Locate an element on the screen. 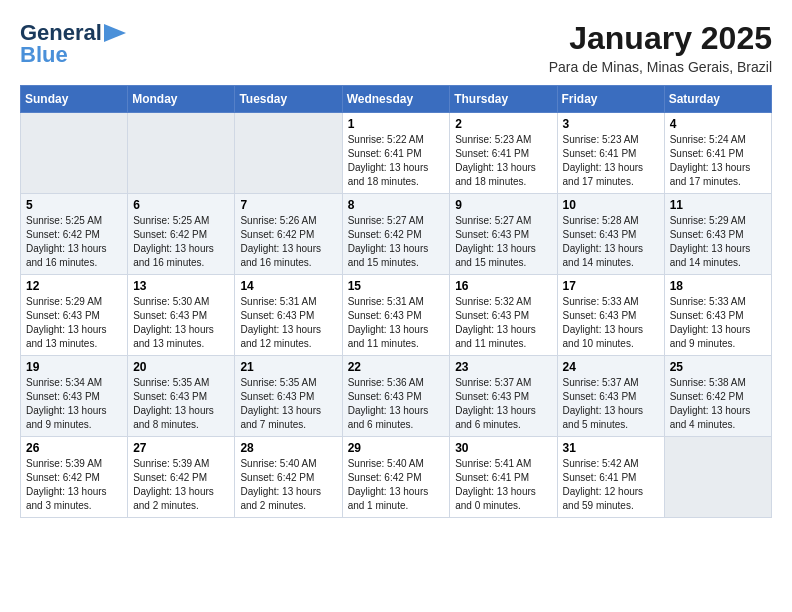 The height and width of the screenshot is (612, 792). location: Para de Minas, Minas Gerais, Brazil is located at coordinates (660, 67).